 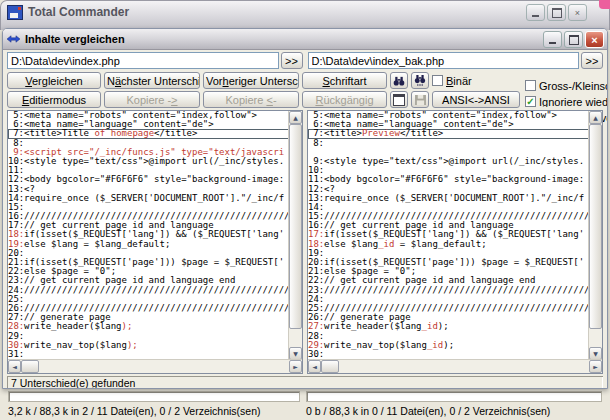 What do you see at coordinates (152, 100) in the screenshot?
I see `copy-right-button: Kopiere ->` at bounding box center [152, 100].